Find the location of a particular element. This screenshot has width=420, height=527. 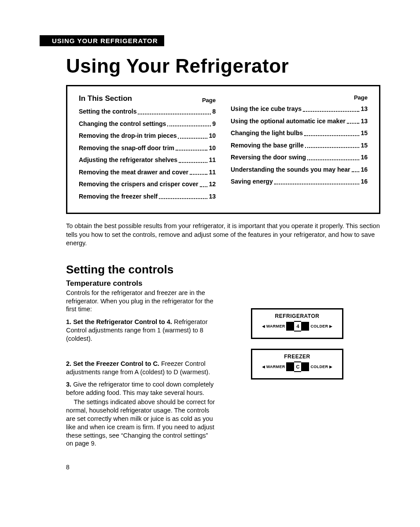

control-dial: C is located at coordinates (298, 367).